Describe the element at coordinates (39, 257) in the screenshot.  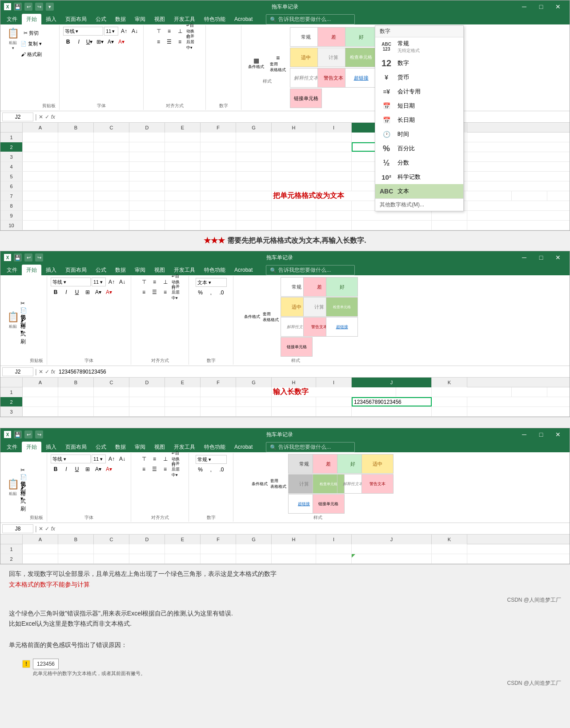
I see `redo-icon-2: ↪` at that location.